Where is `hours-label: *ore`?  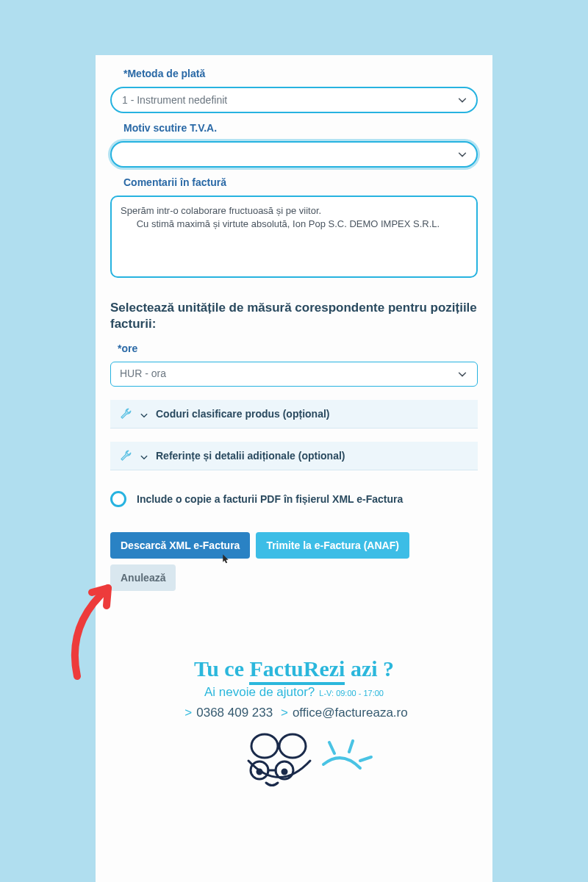 hours-label: *ore is located at coordinates (298, 348).